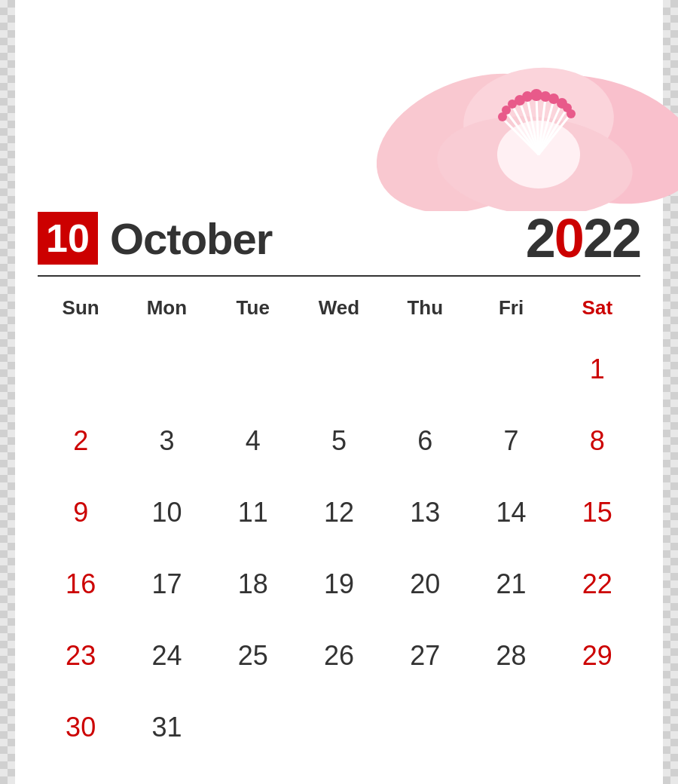  I want to click on calendar-day: 16, so click(81, 583).